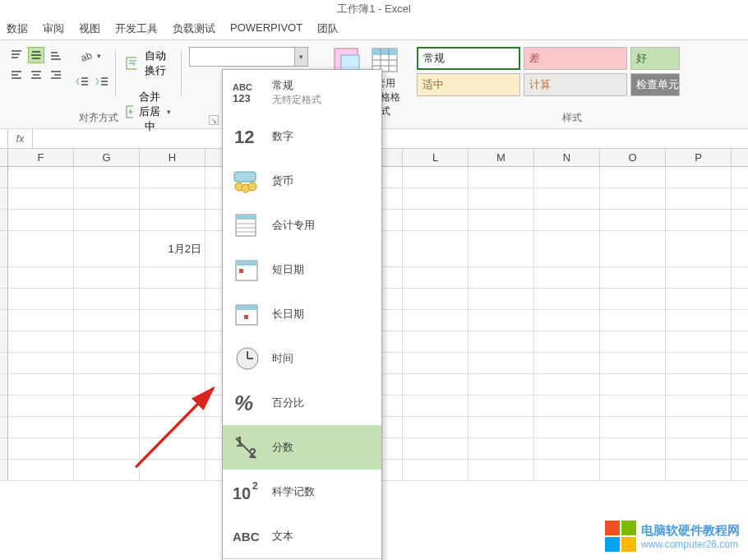 The image size is (748, 560). Describe the element at coordinates (699, 158) in the screenshot. I see `col-header-P: P` at that location.